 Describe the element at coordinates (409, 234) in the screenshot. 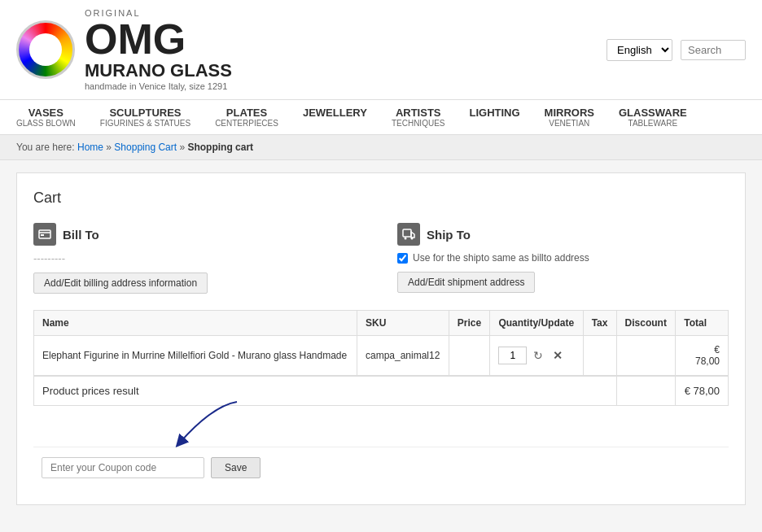

I see `ship-to-icon` at that location.